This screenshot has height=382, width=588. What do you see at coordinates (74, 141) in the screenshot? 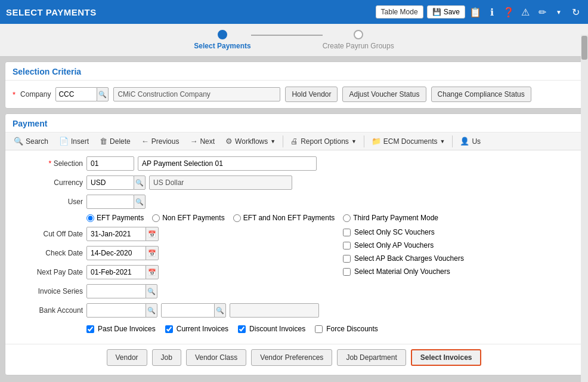
I see `insert-toolbar-button: 📄 Insert` at bounding box center [74, 141].